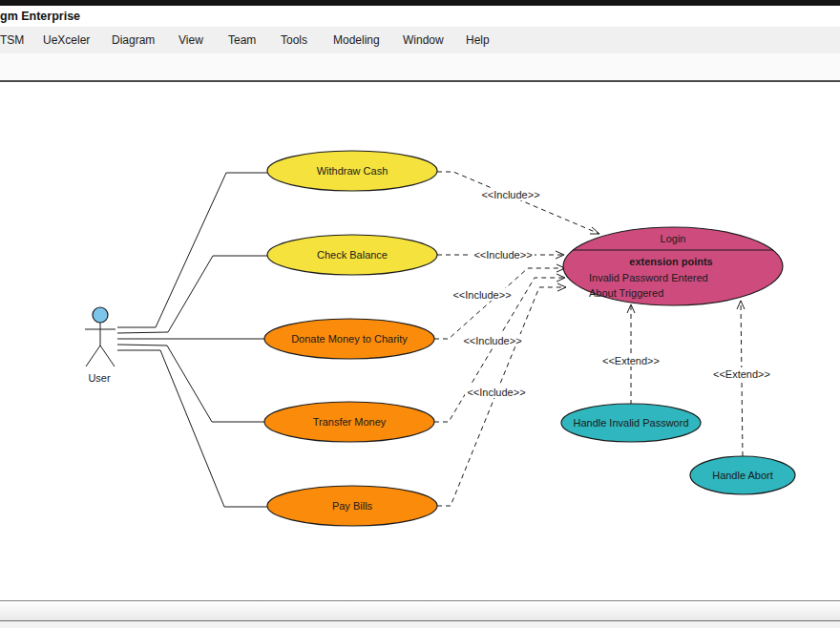 This screenshot has width=840, height=628. I want to click on actor-head, so click(100, 315).